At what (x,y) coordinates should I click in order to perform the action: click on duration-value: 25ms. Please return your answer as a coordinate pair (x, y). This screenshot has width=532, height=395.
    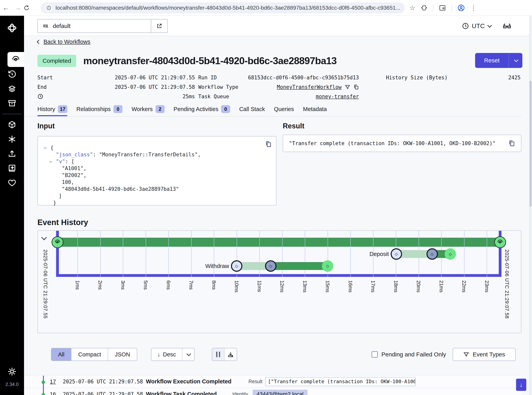
    Looking at the image, I should click on (189, 97).